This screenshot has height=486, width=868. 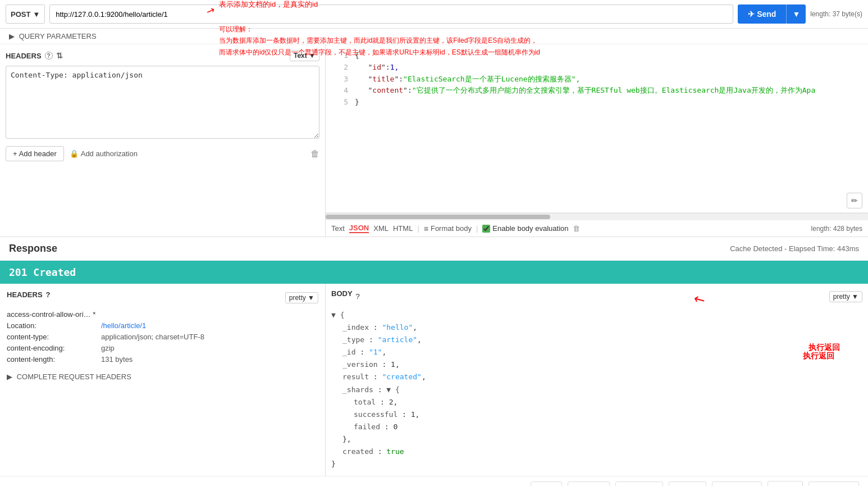 I want to click on add-auth-label: Add authorization, so click(x=109, y=154).